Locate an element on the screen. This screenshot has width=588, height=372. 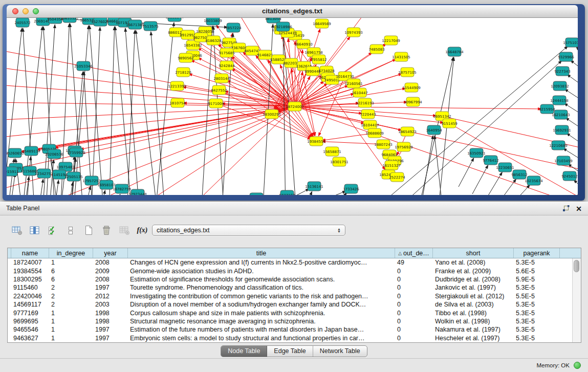
graph-node: 2803144 is located at coordinates (222, 78).